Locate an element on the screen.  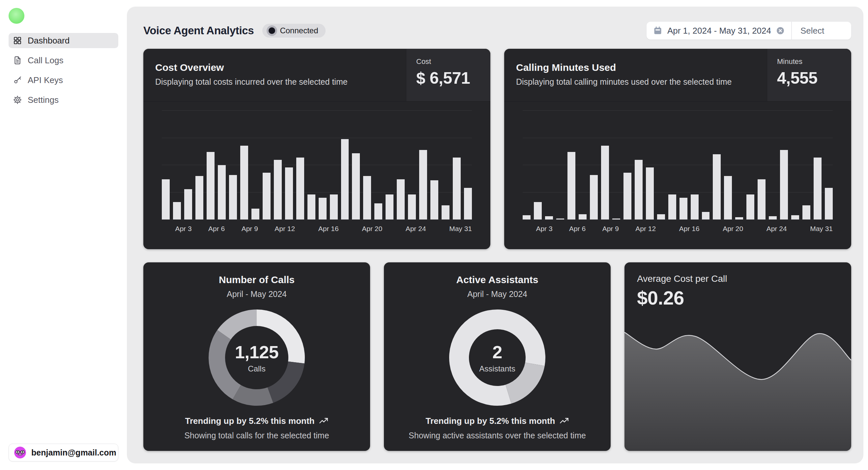
sidebar-nav: Dashboard Call Logs API Keys Settings is located at coordinates (63, 70).